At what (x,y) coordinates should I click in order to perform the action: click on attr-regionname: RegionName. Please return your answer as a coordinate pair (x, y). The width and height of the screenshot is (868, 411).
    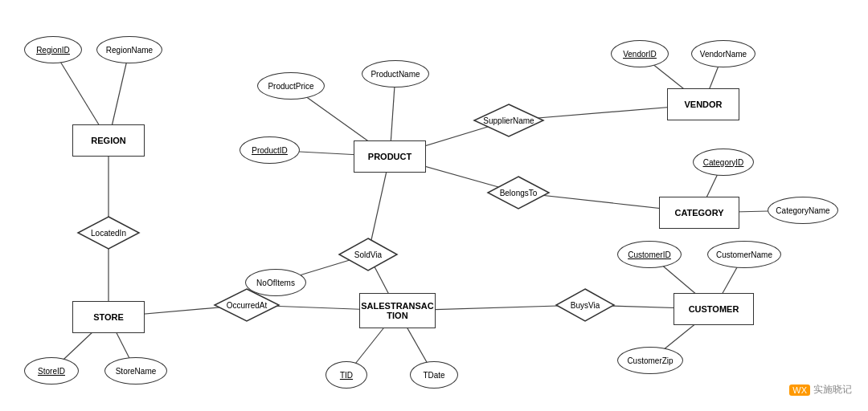
    Looking at the image, I should click on (129, 50).